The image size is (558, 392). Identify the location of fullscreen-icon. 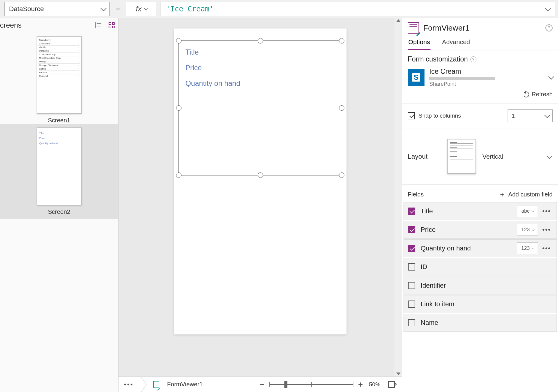
(392, 385).